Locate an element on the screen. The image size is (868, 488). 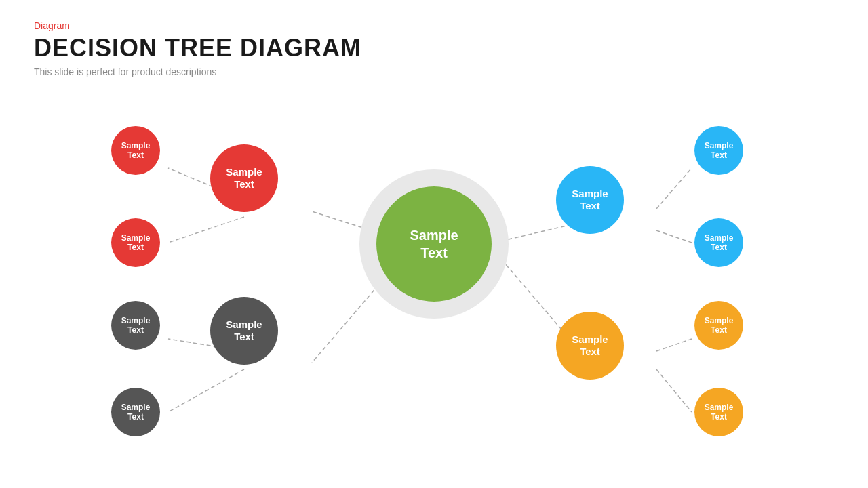
dark-medium-node: SampleText is located at coordinates (244, 331).